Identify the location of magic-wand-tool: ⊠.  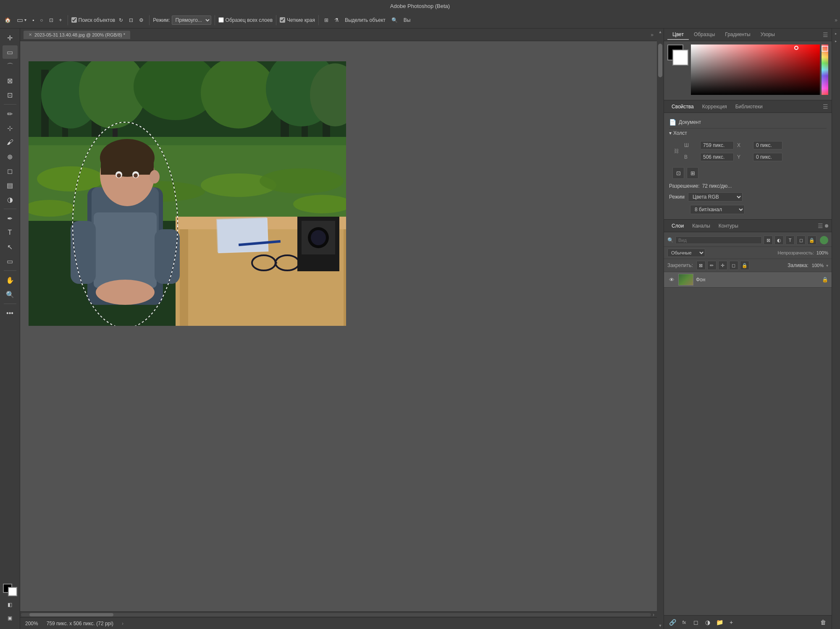
(10, 81).